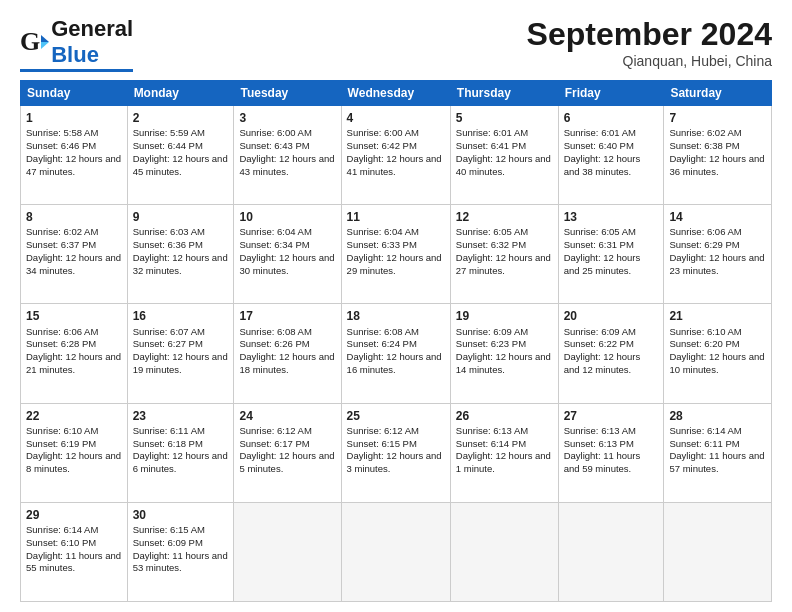 The image size is (792, 612). What do you see at coordinates (396, 354) in the screenshot?
I see `calendar-cell-18: 18Sunrise: 6:08 AM Sunset: 6:24 PM Dayli…` at bounding box center [396, 354].